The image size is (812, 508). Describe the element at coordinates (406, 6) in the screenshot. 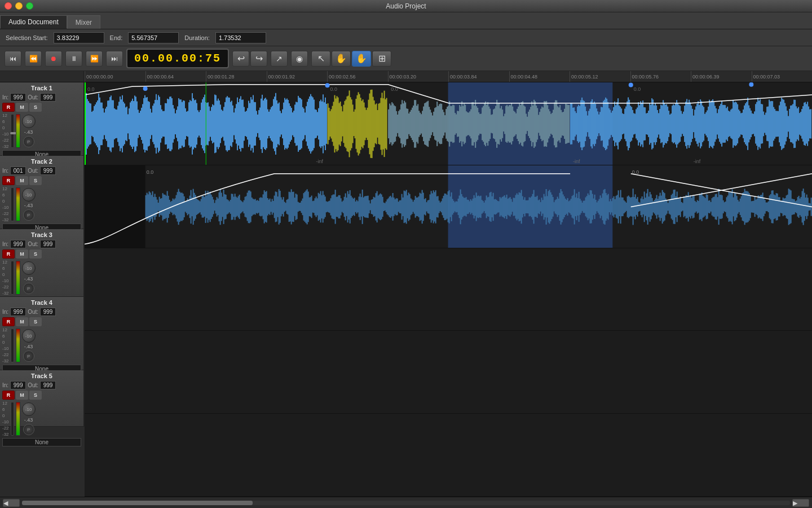

I see `window-title: Audio Project` at that location.